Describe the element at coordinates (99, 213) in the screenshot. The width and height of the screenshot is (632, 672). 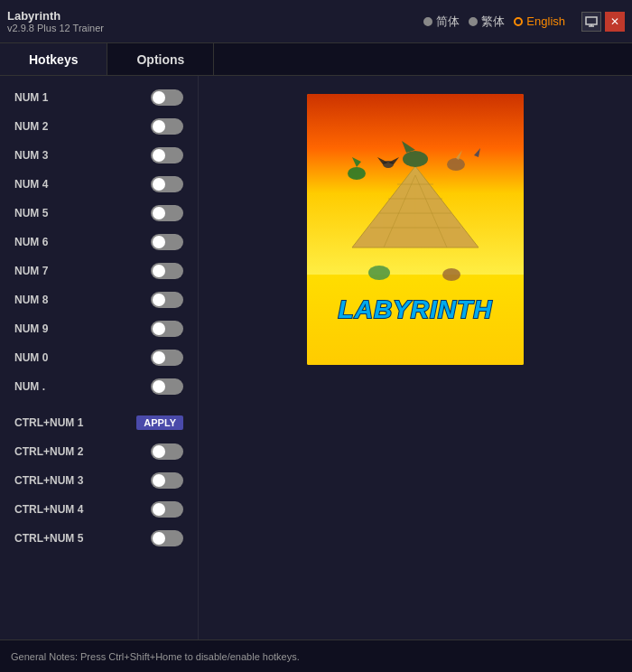
I see `hotkey-row-num5: NUM 5` at that location.